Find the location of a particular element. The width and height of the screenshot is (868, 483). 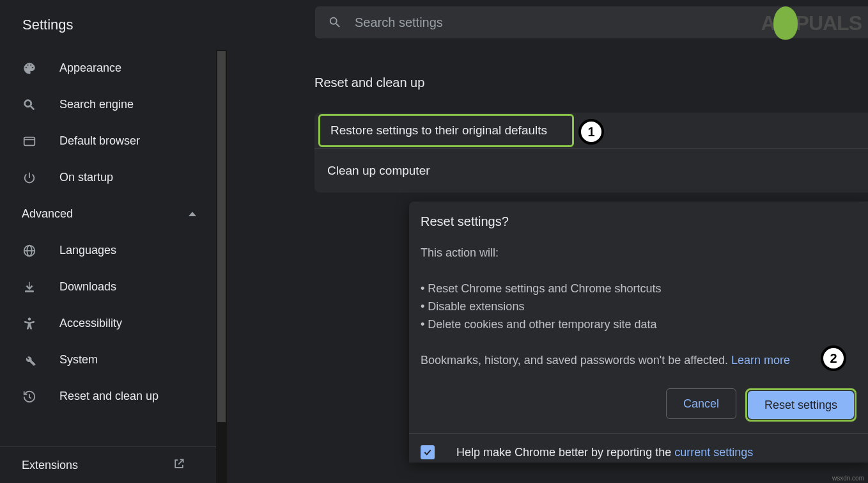

sidebar-item-label: Languages is located at coordinates (88, 251).